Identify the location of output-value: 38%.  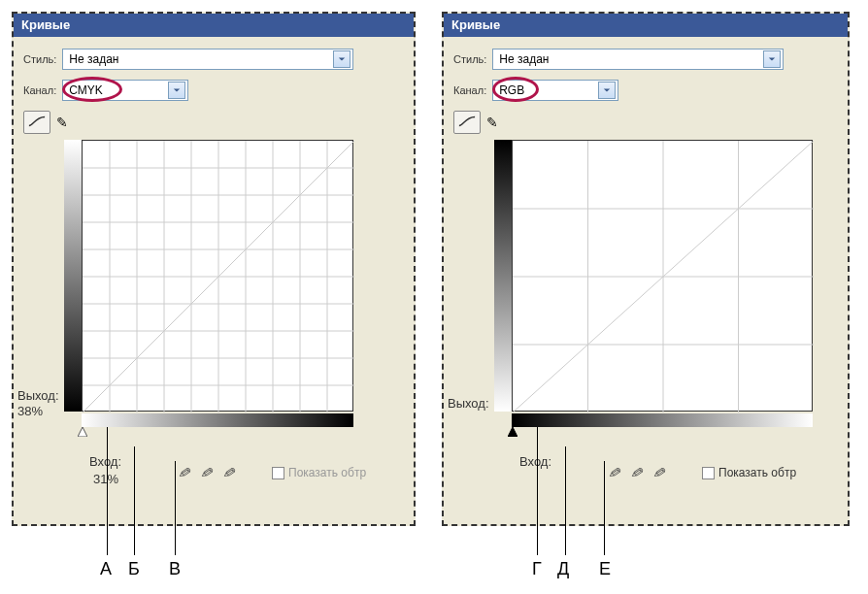
(30, 412).